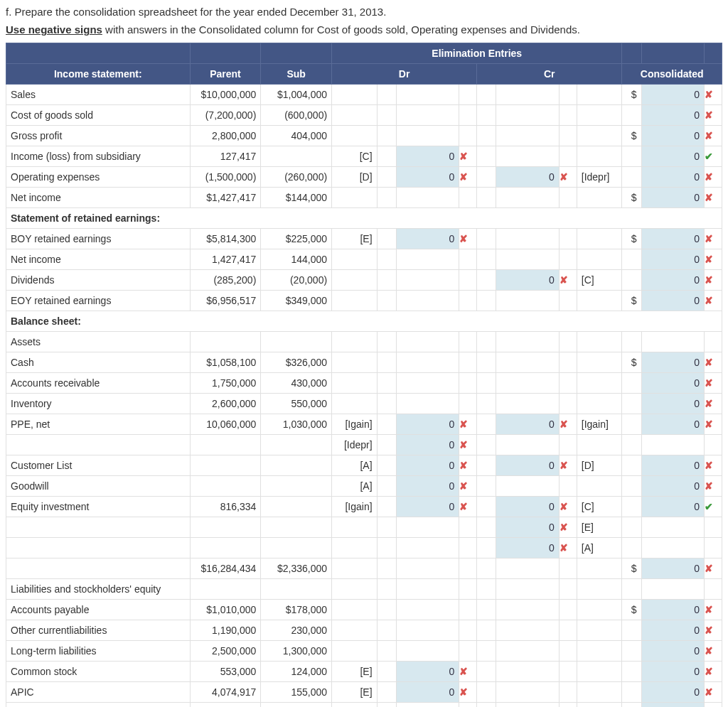 The width and height of the screenshot is (728, 707). Describe the element at coordinates (225, 54) in the screenshot. I see `hdr-blank` at that location.